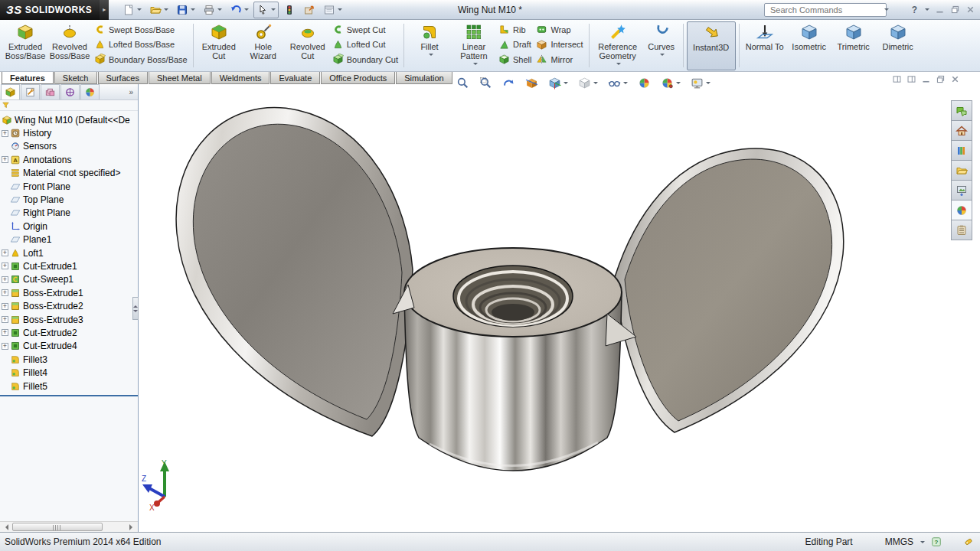 The image size is (980, 551). Describe the element at coordinates (139, 11) in the screenshot. I see `new-document-caret` at that location.